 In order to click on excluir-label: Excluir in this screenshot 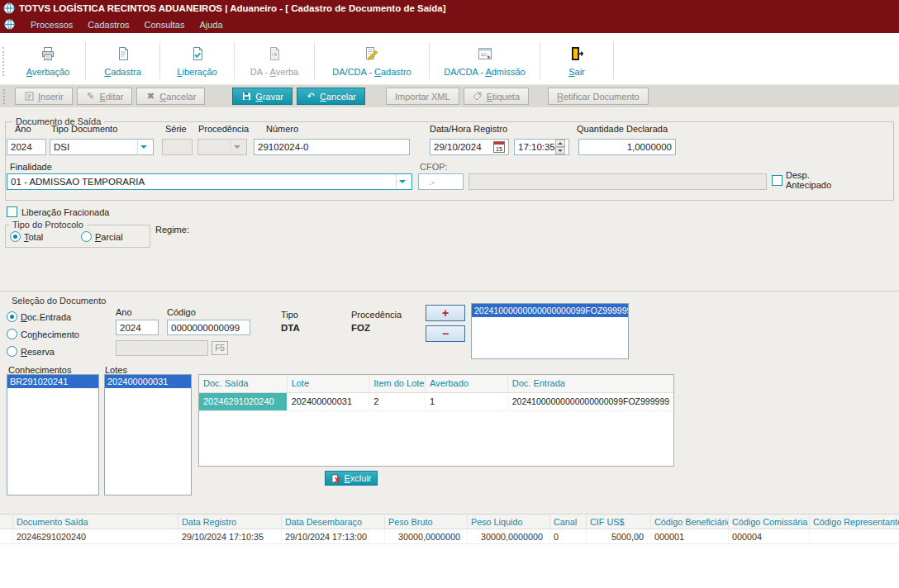, I will do `click(357, 478)`.